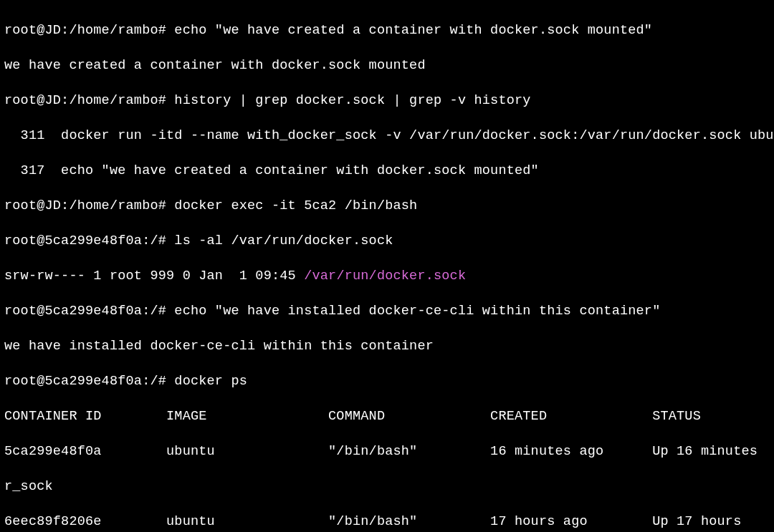 The image size is (774, 532). Describe the element at coordinates (154, 276) in the screenshot. I see `ls-output: srw-rw---- 1 root 999 0 Jan 1 09:45` at that location.